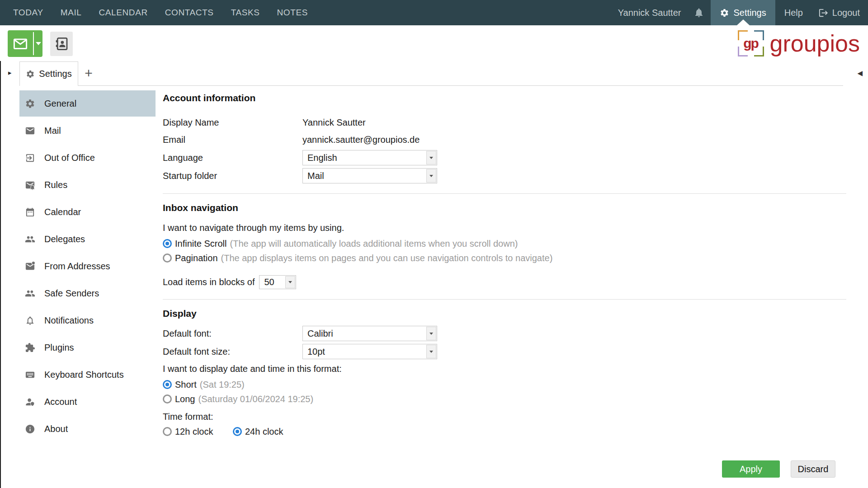 This screenshot has width=868, height=488. I want to click on nav-item-settings: Settings, so click(743, 13).